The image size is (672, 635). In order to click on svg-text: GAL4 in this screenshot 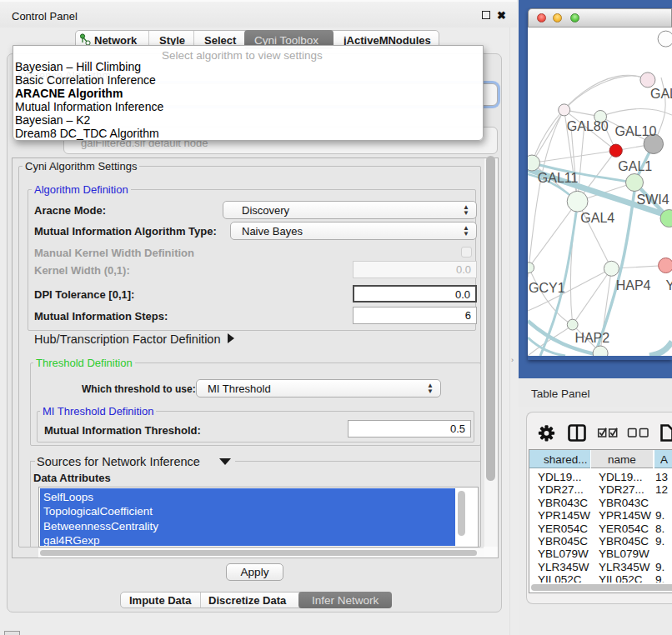, I will do `click(597, 218)`.